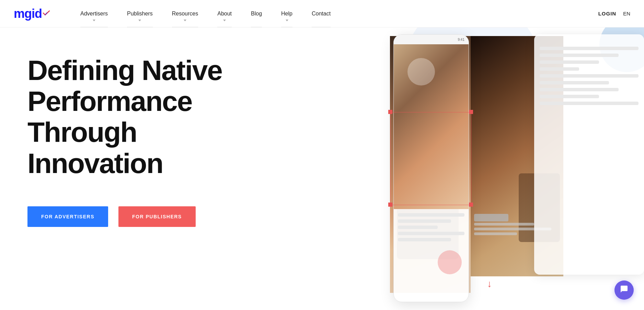 Image resolution: width=644 pixels, height=310 pixels. Describe the element at coordinates (28, 14) in the screenshot. I see `logo-text: mgid` at that location.